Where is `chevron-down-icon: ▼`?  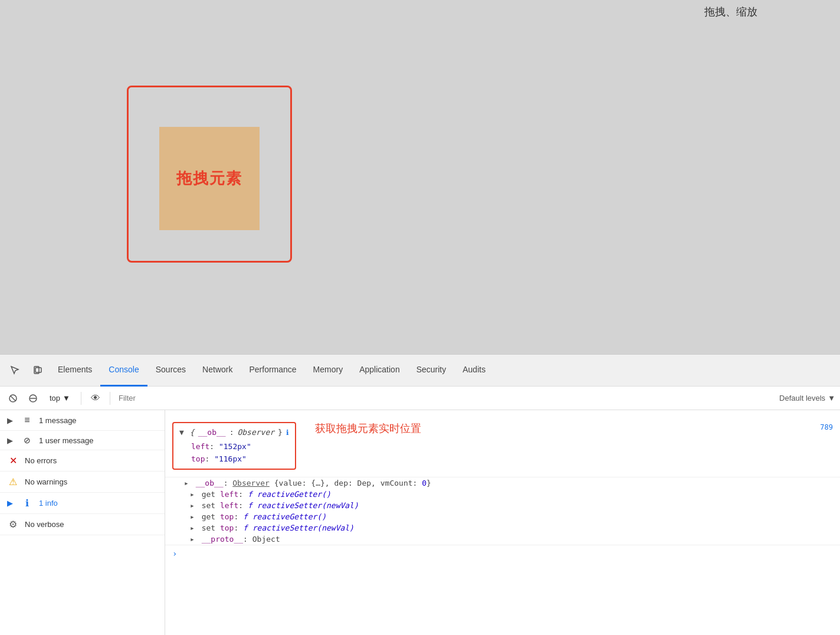 chevron-down-icon: ▼ is located at coordinates (66, 398).